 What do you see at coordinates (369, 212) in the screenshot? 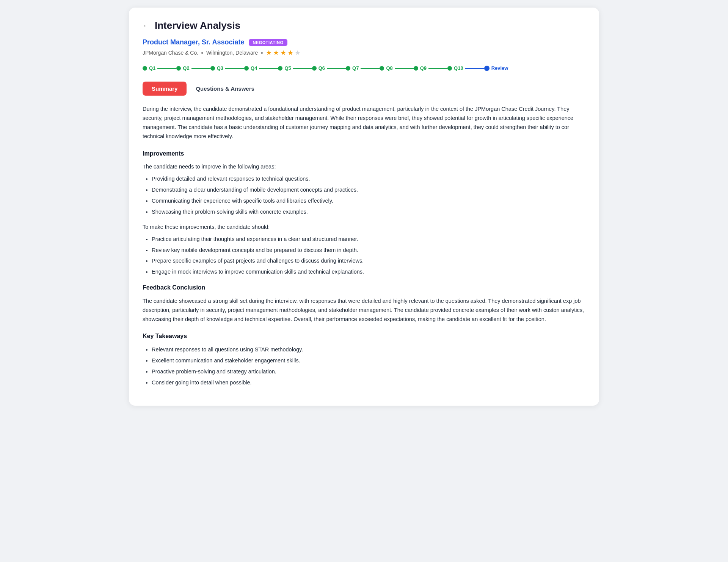
I see `list-item: Showcasing their problem-solving skills …` at bounding box center [369, 212].